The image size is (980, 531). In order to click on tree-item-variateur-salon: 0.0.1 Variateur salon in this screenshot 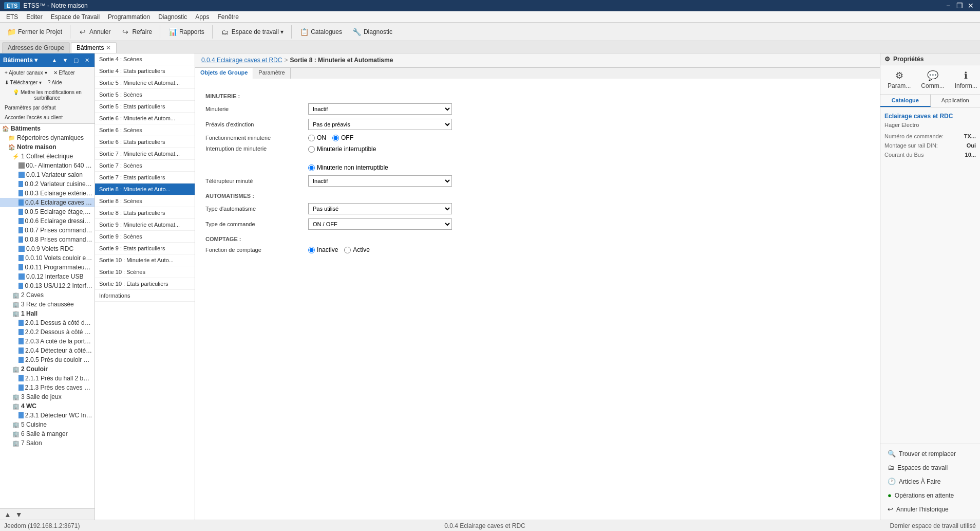, I will do `click(47, 175)`.